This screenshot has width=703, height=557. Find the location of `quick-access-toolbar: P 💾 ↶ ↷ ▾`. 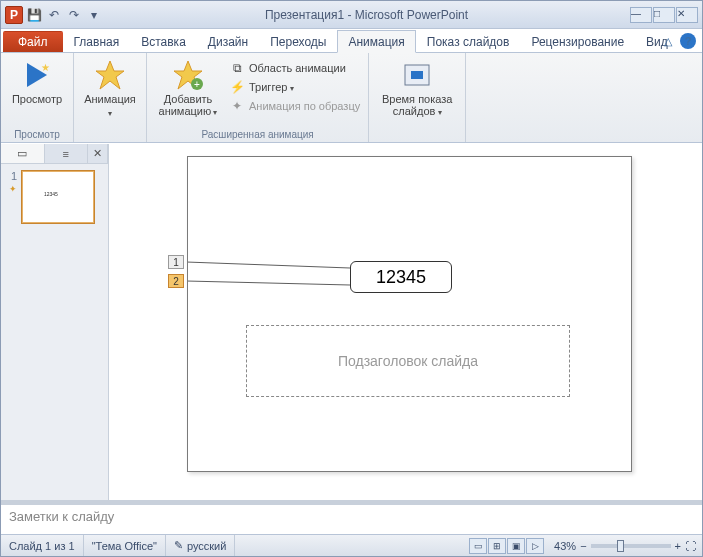

quick-access-toolbar: P 💾 ↶ ↷ ▾ is located at coordinates (52, 15).